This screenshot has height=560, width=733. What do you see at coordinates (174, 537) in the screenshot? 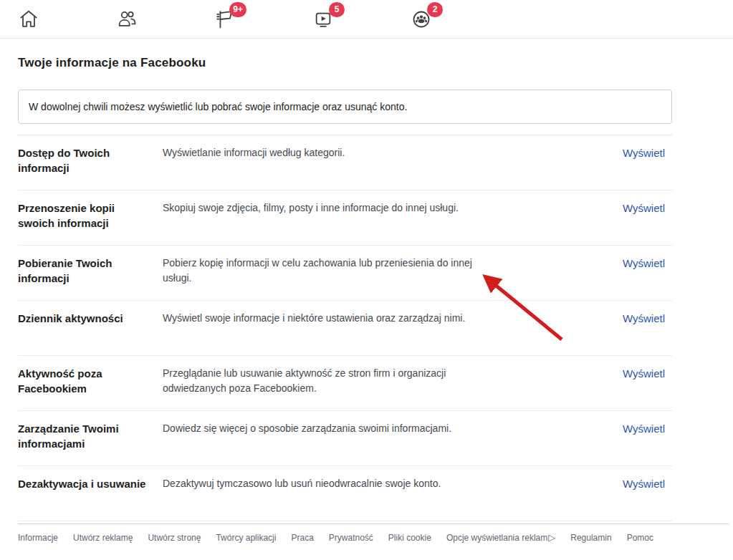
I see `footer-link-utworz-strone: Utwórz stronę` at bounding box center [174, 537].